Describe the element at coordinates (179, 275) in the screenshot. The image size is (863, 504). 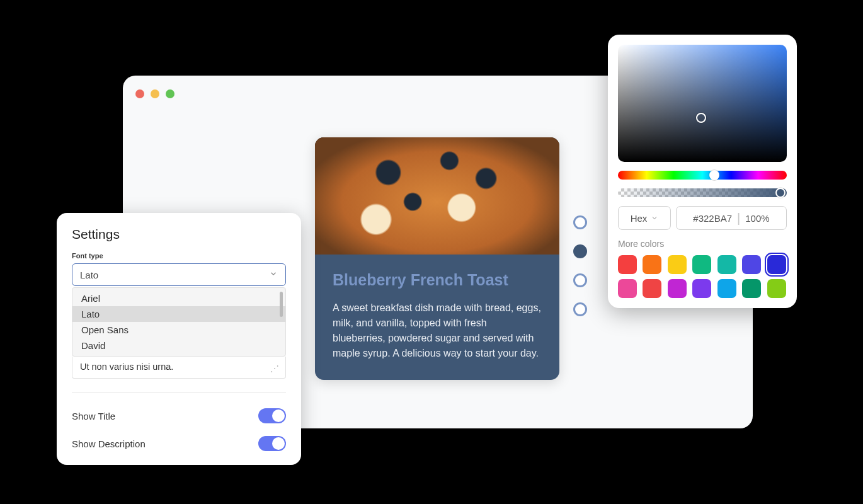
I see `font-type-select: Lato` at that location.